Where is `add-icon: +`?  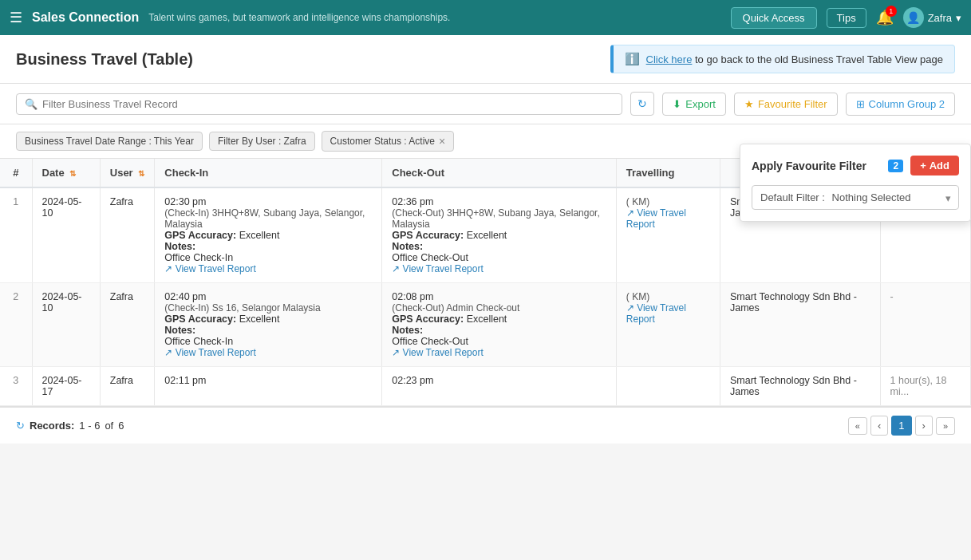
add-icon: + is located at coordinates (923, 166).